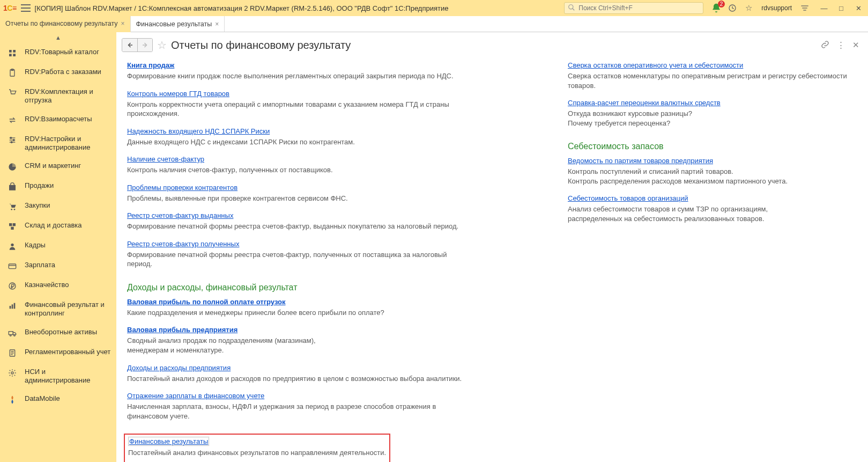 This screenshot has width=868, height=462. Describe the element at coordinates (858, 8) in the screenshot. I see `window-close-icon: ✕` at that location.